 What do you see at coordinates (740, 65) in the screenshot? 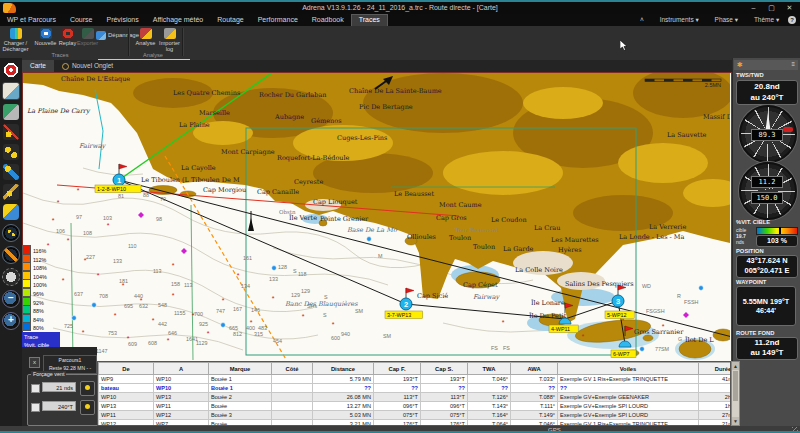
I see `gear-icon: ✱` at bounding box center [740, 65].